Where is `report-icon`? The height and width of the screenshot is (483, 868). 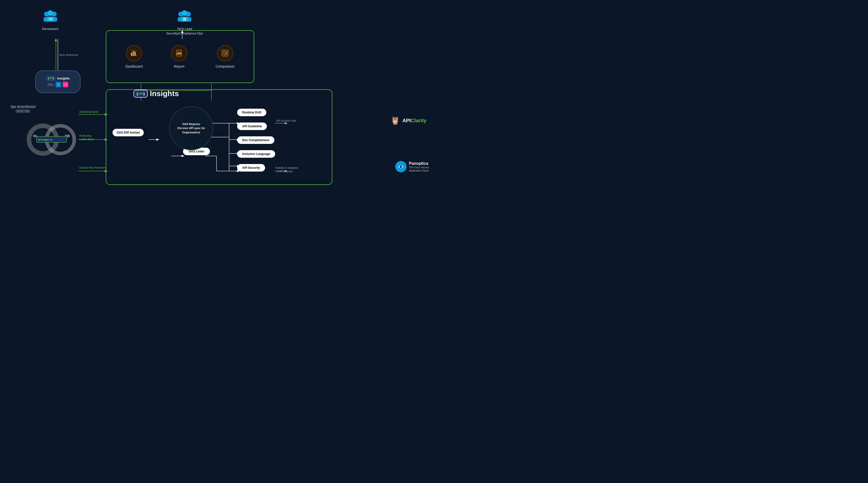 report-icon is located at coordinates (179, 53).